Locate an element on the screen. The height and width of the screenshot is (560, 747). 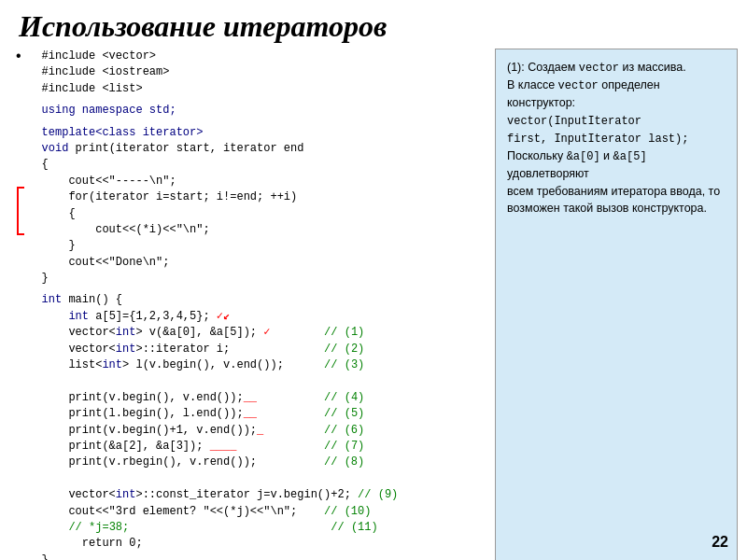
using-line: using namespace std; is located at coordinates (220, 110).